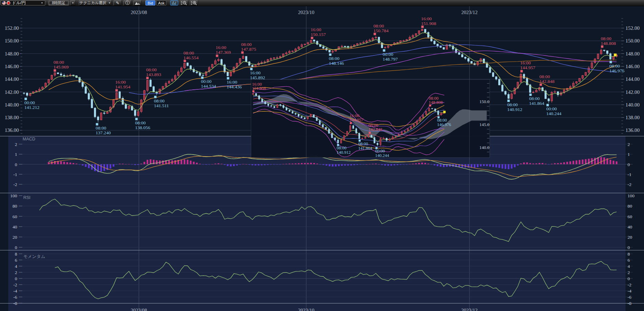  Describe the element at coordinates (93, 3) in the screenshot. I see `technical-select-label: テクニカル選択` at that location.